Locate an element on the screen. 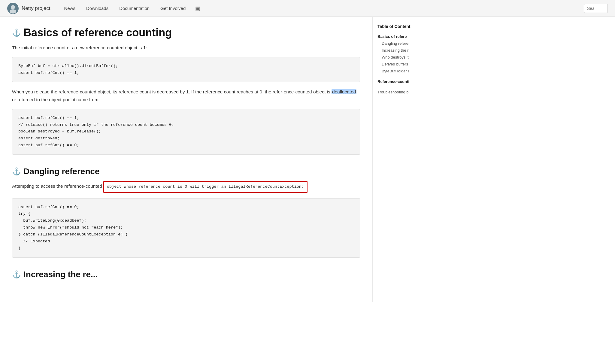 This screenshot has width=615, height=364. navbar: Netty project News Downloads Documentati… is located at coordinates (308, 8).